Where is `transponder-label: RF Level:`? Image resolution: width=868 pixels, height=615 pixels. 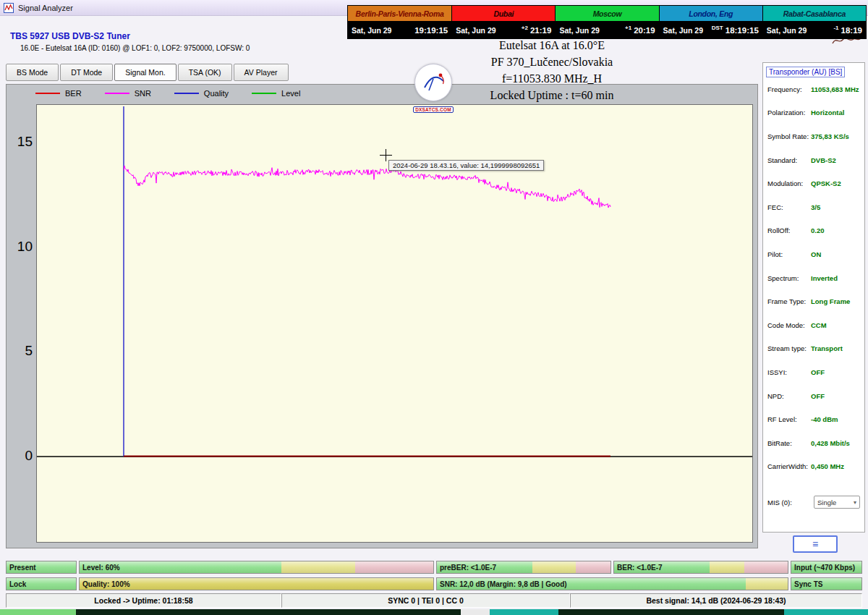 transponder-label: RF Level: is located at coordinates (789, 420).